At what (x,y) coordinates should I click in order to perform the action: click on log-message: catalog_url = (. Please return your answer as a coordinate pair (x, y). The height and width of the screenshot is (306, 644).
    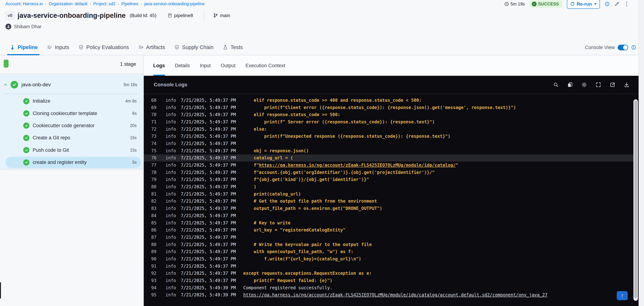
    Looking at the image, I should click on (268, 158).